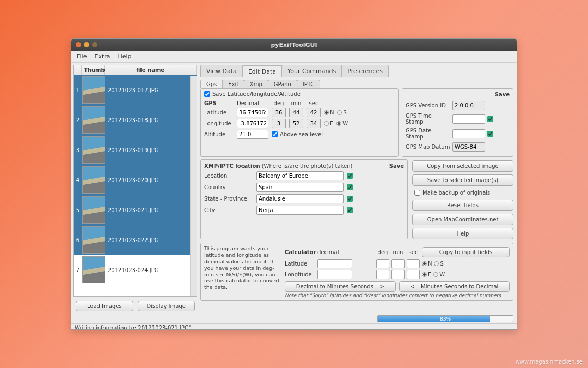  Describe the element at coordinates (253, 123) in the screenshot. I see `lon-decimal-input` at that location.